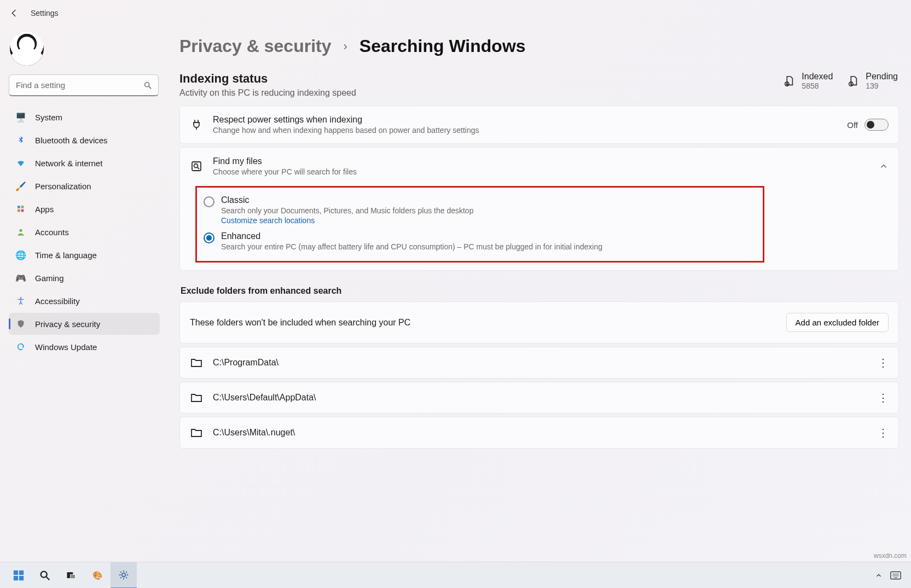  I want to click on file-pending-icon, so click(853, 81).